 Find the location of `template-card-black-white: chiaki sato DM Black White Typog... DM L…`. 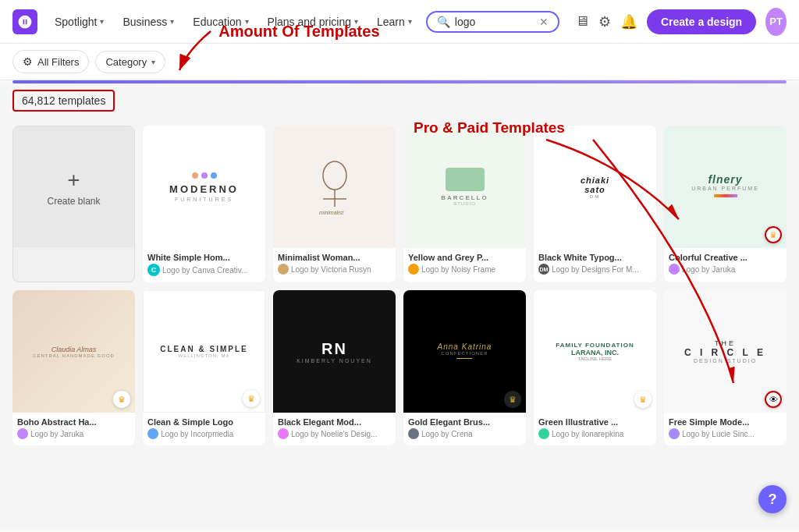

template-card-black-white: chiaki sato DM Black White Typog... DM L… is located at coordinates (595, 204).